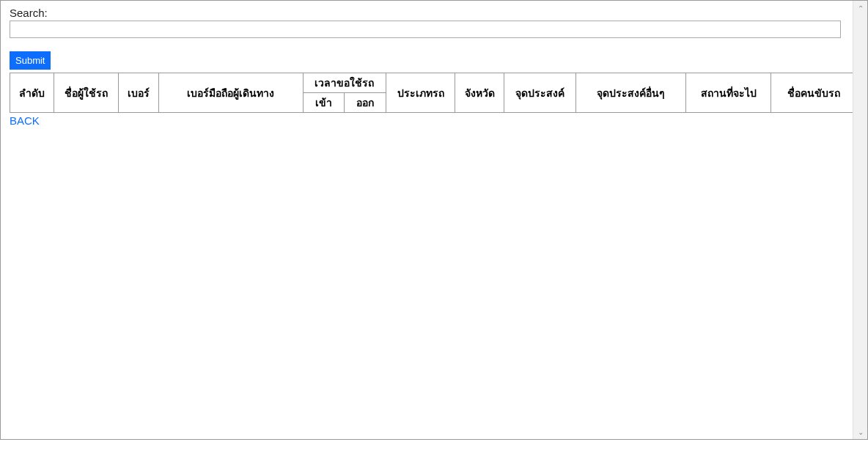 This screenshot has height=453, width=868. Describe the element at coordinates (365, 103) in the screenshot. I see `col-time-out: ออก` at that location.